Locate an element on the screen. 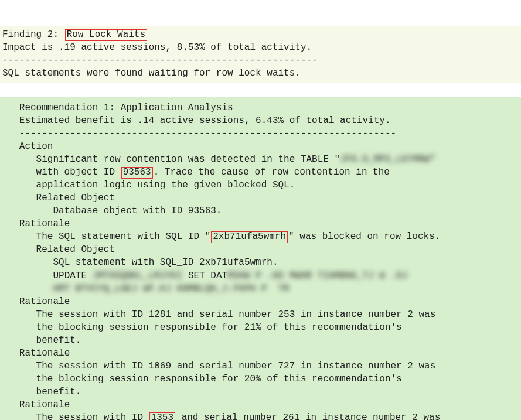 The height and width of the screenshot is (420, 521). redacted-sql-3: HMT BTVCYQ_LGEJ WF.KJ KNMBLQH_J.FKPH P T… is located at coordinates (171, 289).